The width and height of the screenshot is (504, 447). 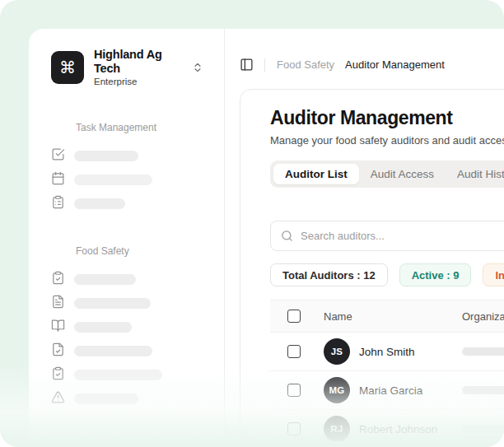 I want to click on chevrons-up-down-icon, so click(x=198, y=68).